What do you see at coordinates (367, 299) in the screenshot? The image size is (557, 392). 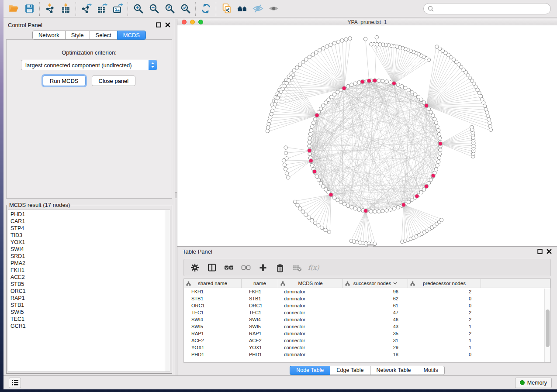 I see `table-row: STB1STB1dominator620` at bounding box center [367, 299].